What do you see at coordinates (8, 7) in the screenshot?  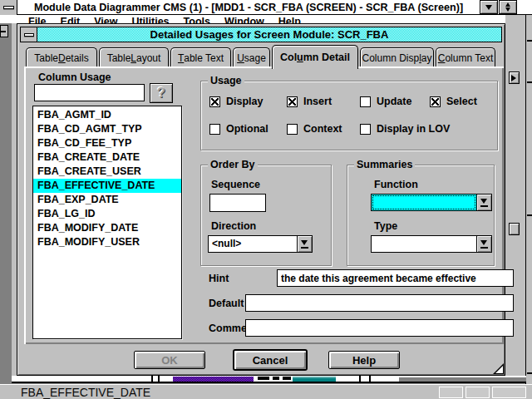 I see `system-menu-button` at bounding box center [8, 7].